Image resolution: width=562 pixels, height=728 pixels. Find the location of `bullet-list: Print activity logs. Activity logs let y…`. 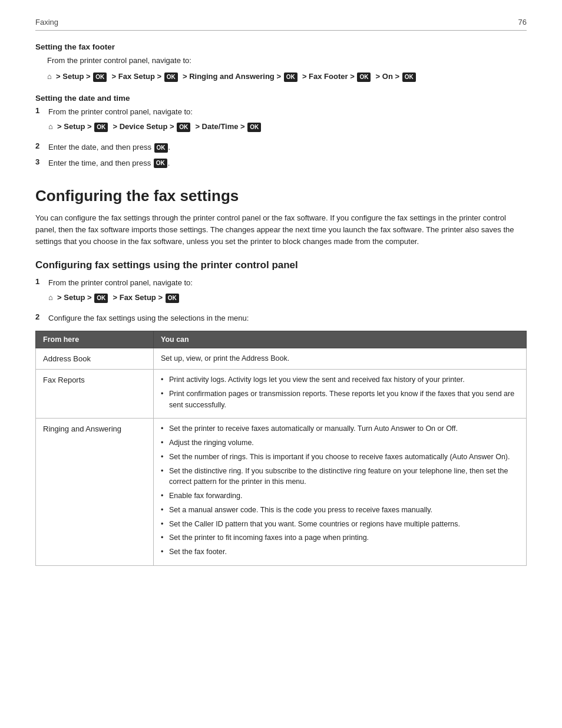

bullet-list: Print activity logs. Activity logs let y… is located at coordinates (340, 393).